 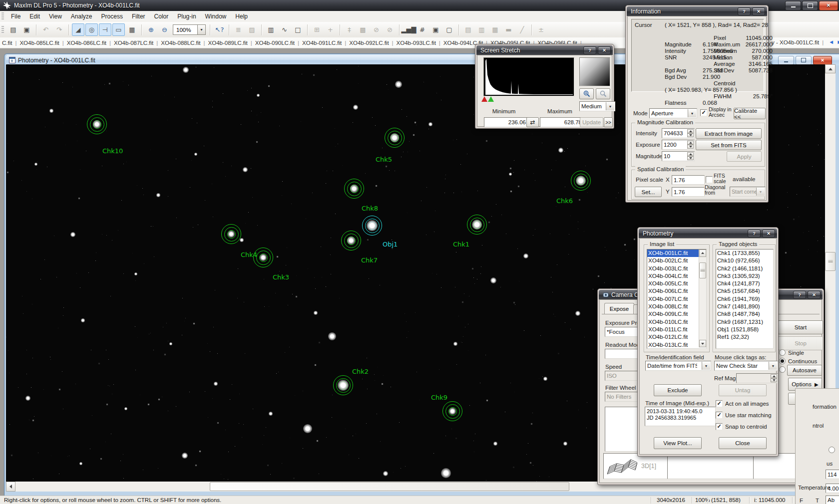 What do you see at coordinates (745, 329) in the screenshot?
I see `tagged-object-item: Obj1 (1521,858)` at bounding box center [745, 329].